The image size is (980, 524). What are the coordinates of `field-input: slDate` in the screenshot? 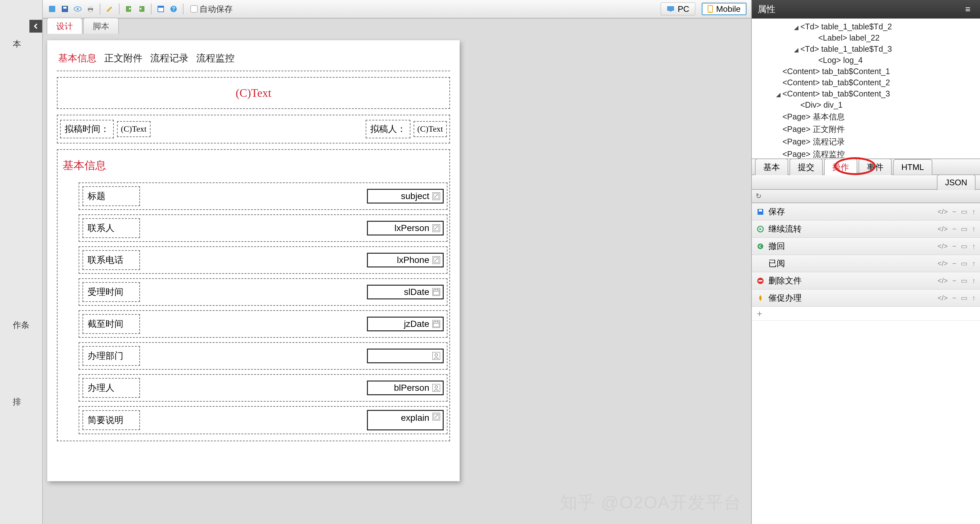 It's located at (406, 292).